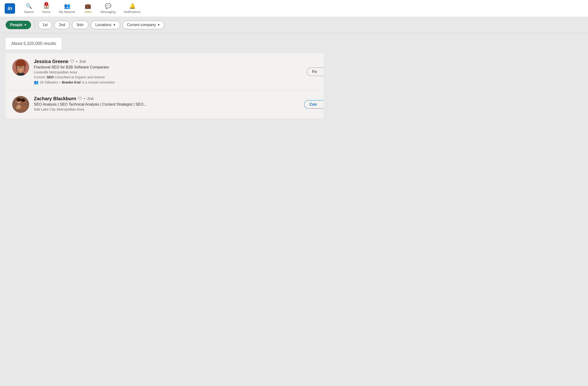 The width and height of the screenshot is (588, 386). What do you see at coordinates (18, 25) in the screenshot?
I see `people-filter-button: People ▼` at bounding box center [18, 25].